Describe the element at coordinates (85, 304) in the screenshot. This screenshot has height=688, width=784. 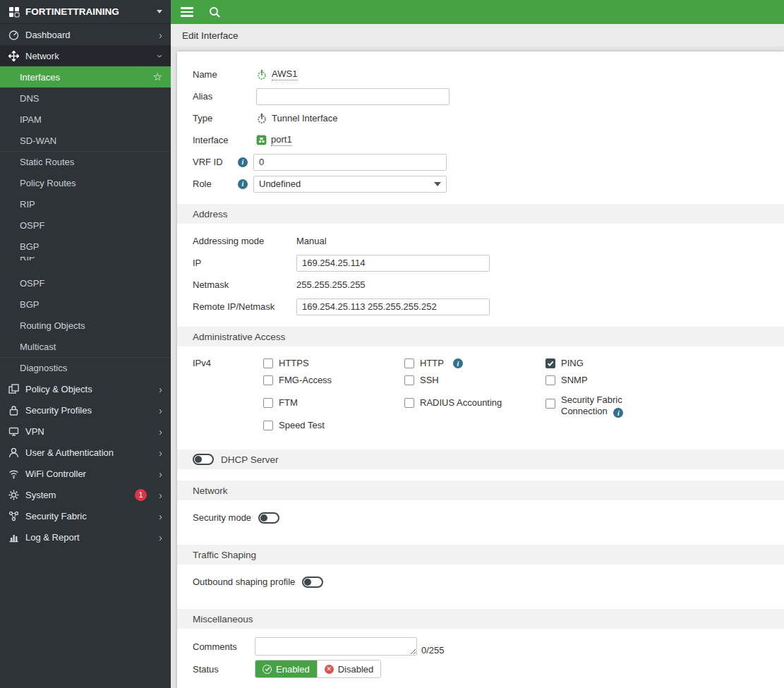
I see `sidebar-item-bgp-2: BGP` at that location.